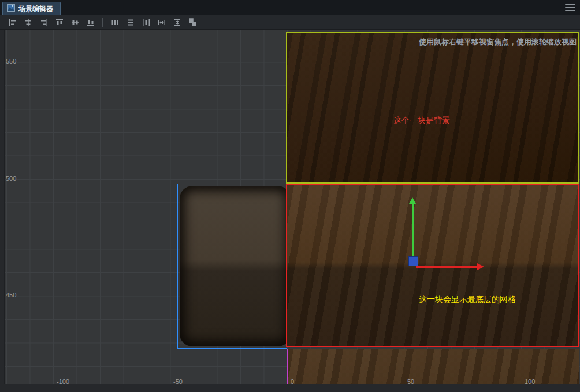 The height and width of the screenshot is (392, 580). What do you see at coordinates (290, 388) in the screenshot?
I see `bottom-ruler-strip` at bounding box center [290, 388].